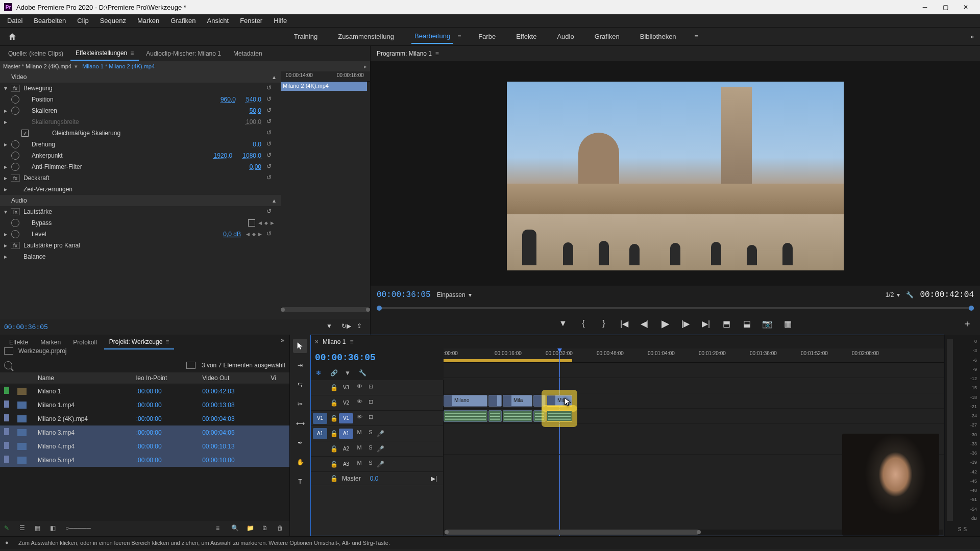  Describe the element at coordinates (767, 323) in the screenshot. I see `export-frame-button: 📷` at that location.